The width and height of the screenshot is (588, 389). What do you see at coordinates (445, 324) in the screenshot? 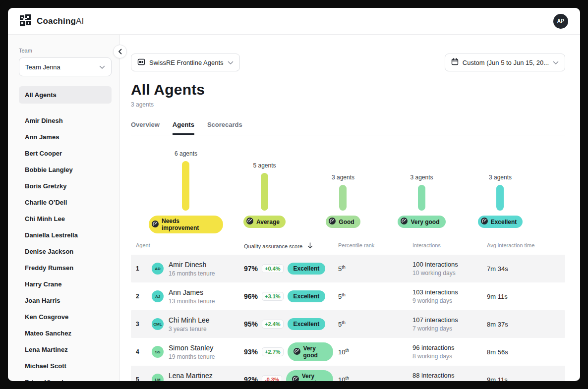
I see `interactions-cell: 107 interactions 7 working days` at bounding box center [445, 324].